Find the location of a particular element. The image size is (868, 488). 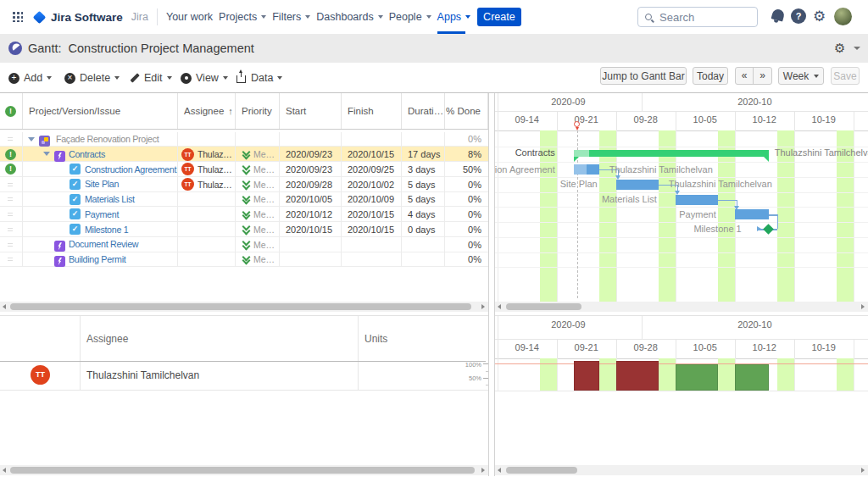

nav-item-your-work: Your work is located at coordinates (190, 17).